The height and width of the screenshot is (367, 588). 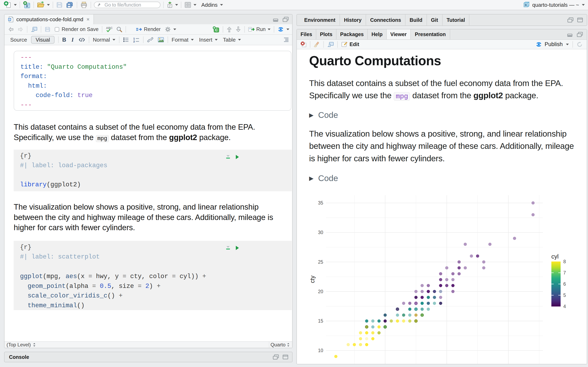 I want to click on svg-text: 1, so click(x=134, y=39).